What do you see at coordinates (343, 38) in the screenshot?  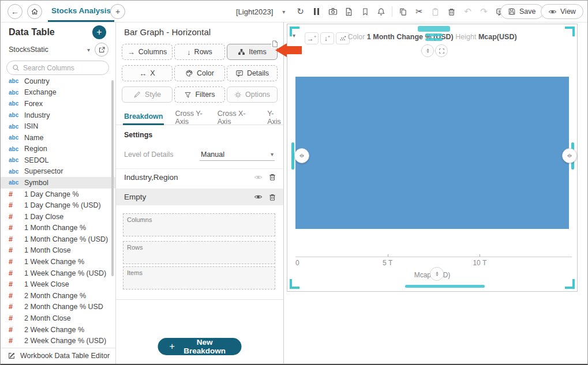 I see `dots-plus-icon` at bounding box center [343, 38].